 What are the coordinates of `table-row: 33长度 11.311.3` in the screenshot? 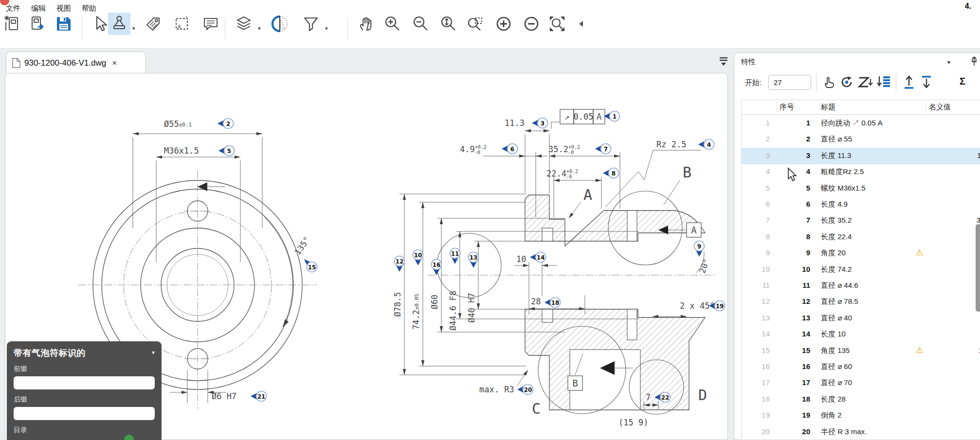 It's located at (861, 156).